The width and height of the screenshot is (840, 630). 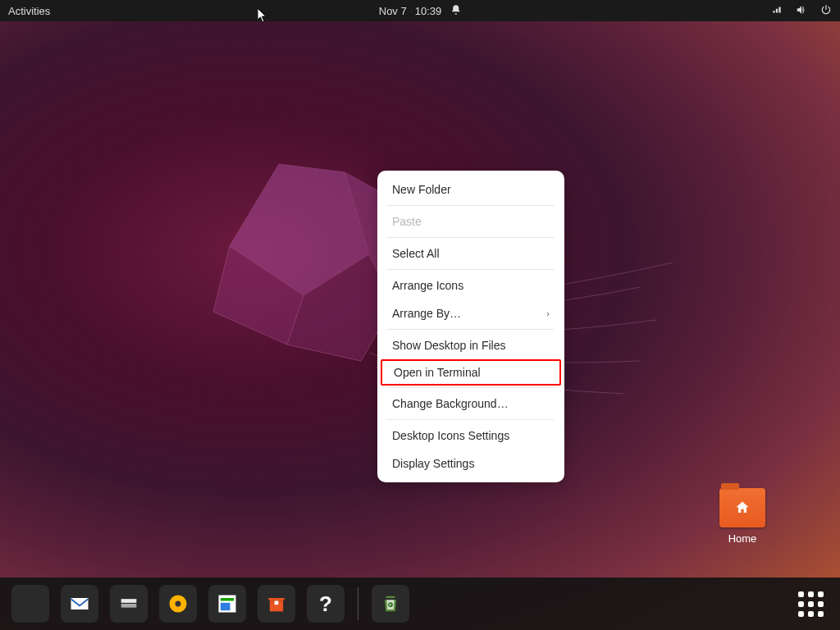 I want to click on folder-icon, so click(x=742, y=508).